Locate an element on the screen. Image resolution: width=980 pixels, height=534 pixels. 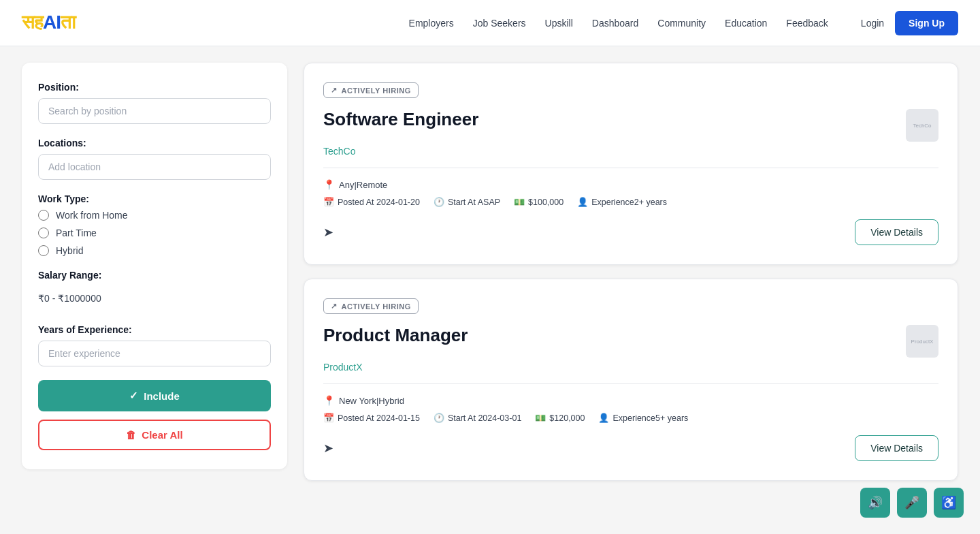
trend-icon-2: ↗ is located at coordinates (334, 307).